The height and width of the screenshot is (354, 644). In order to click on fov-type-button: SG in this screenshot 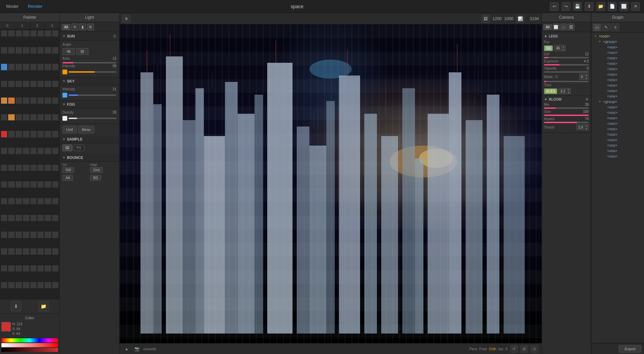, I will do `click(548, 48)`.